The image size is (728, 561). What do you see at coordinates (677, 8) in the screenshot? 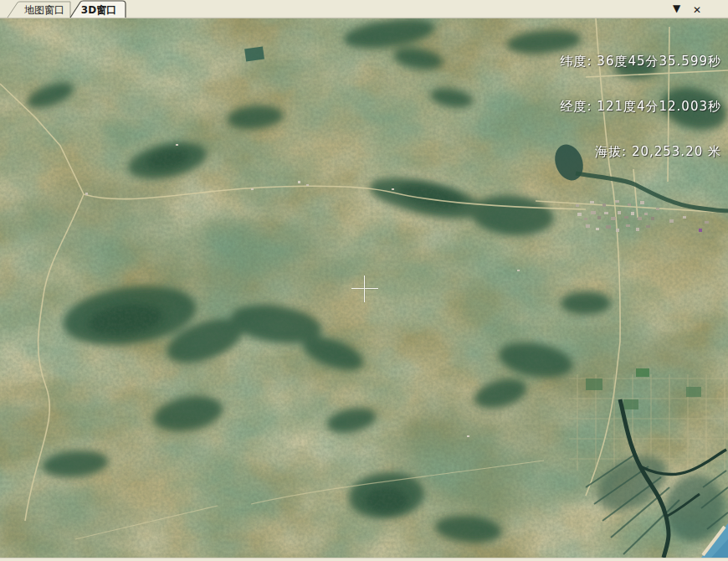
I see `tab-menu-dropdown-icon: ▼` at bounding box center [677, 8].